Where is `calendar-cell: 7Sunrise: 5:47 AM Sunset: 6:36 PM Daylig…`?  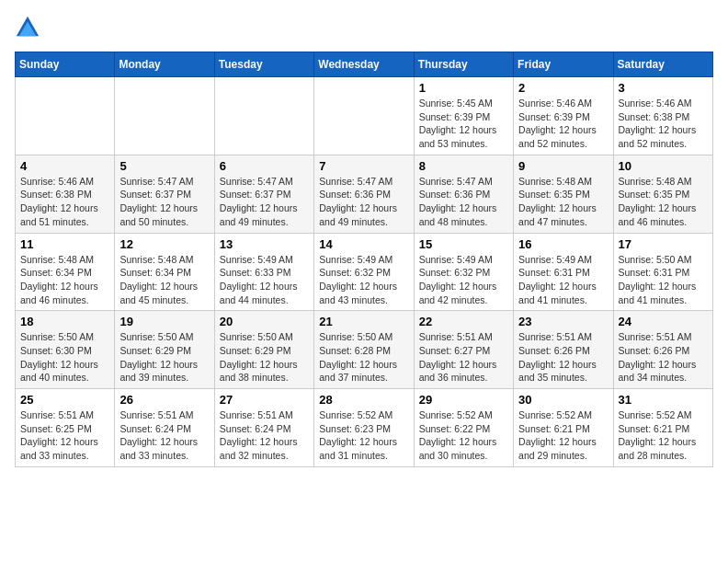
calendar-cell: 7Sunrise: 5:47 AM Sunset: 6:36 PM Daylig… is located at coordinates (364, 193).